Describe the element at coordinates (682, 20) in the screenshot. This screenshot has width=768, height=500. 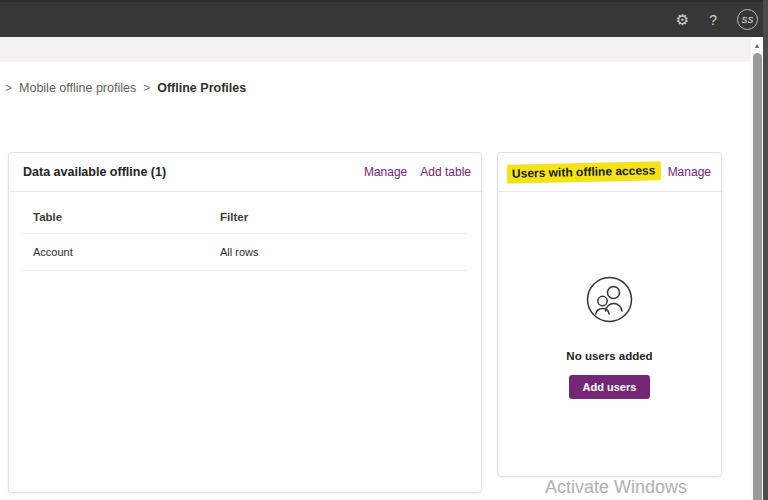
I see `settings-gear-icon: ⚙` at that location.